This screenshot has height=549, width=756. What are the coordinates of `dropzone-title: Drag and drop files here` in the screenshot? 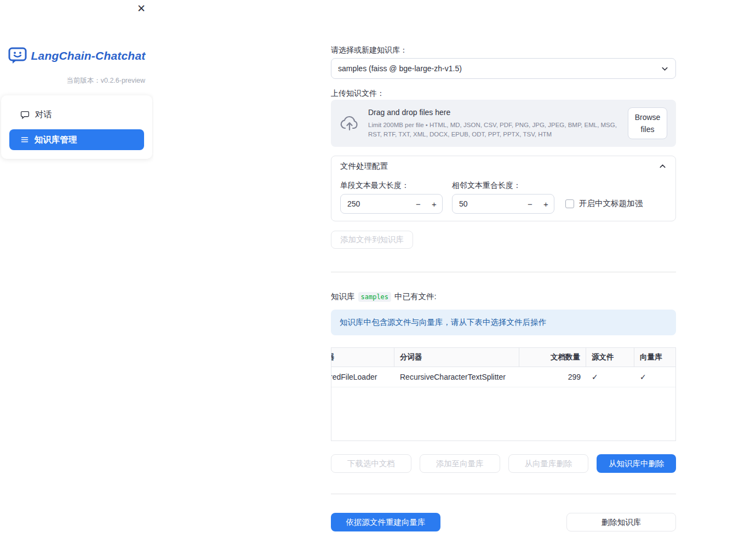 It's located at (494, 112).